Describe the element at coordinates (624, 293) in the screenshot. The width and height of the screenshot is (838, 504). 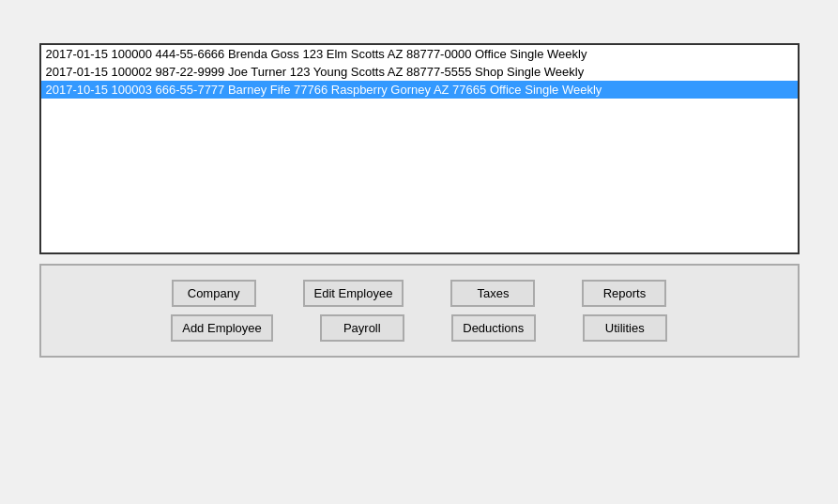
I see `reports-button: Reports` at that location.